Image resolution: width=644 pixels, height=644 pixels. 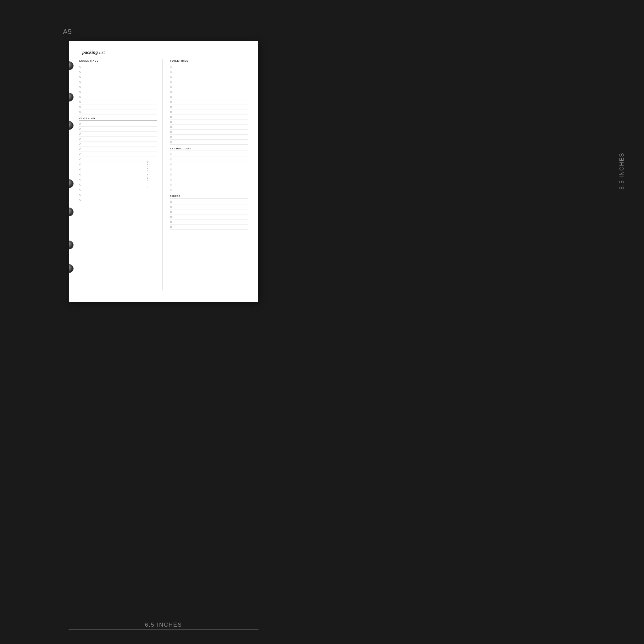 What do you see at coordinates (163, 630) in the screenshot?
I see `dim-bottom-line` at bounding box center [163, 630].